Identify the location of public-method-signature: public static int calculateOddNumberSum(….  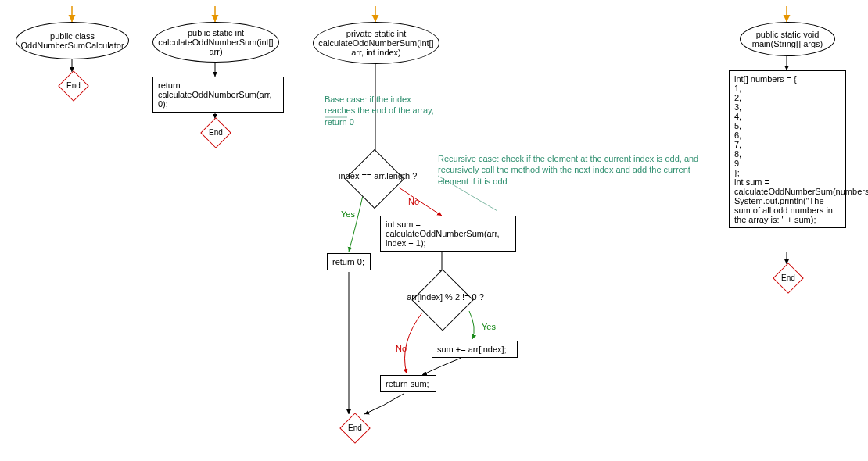
(216, 42).